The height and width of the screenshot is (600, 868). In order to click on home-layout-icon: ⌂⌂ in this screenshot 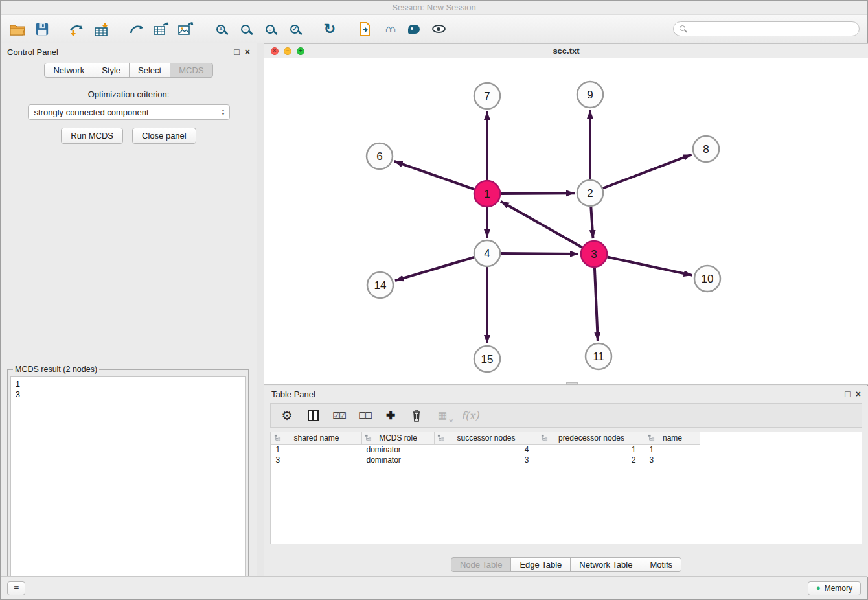, I will do `click(389, 29)`.